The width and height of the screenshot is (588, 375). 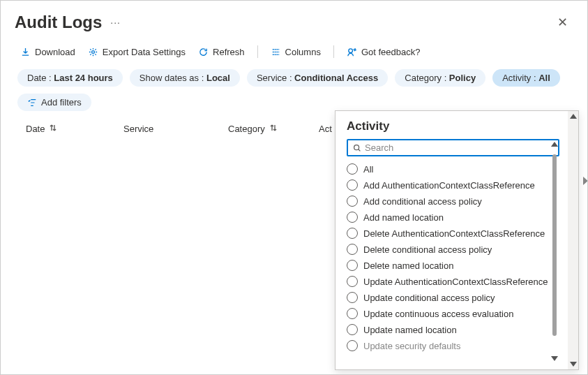 What do you see at coordinates (229, 52) in the screenshot?
I see `refresh-label: Refresh` at bounding box center [229, 52].